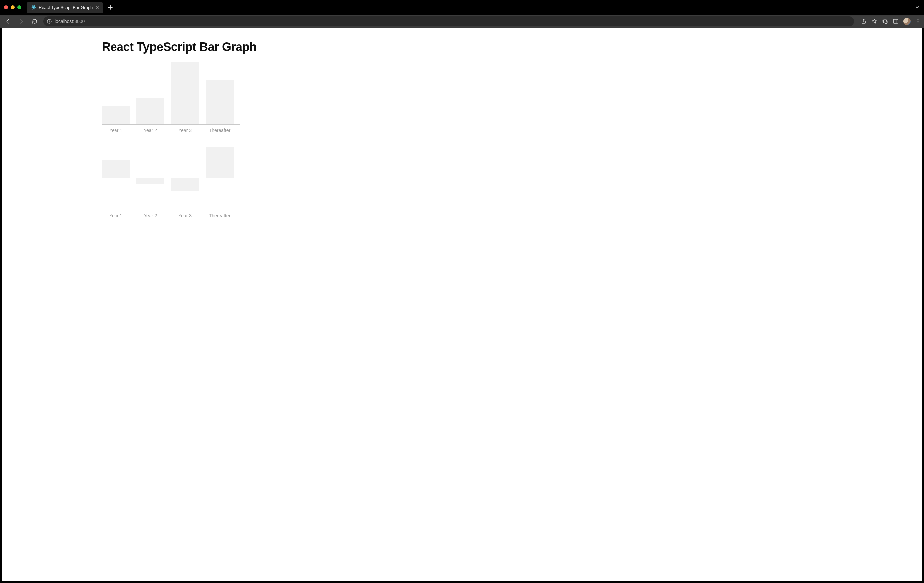 This screenshot has height=583, width=924. What do you see at coordinates (874, 21) in the screenshot?
I see `bookmark-star-icon` at bounding box center [874, 21].